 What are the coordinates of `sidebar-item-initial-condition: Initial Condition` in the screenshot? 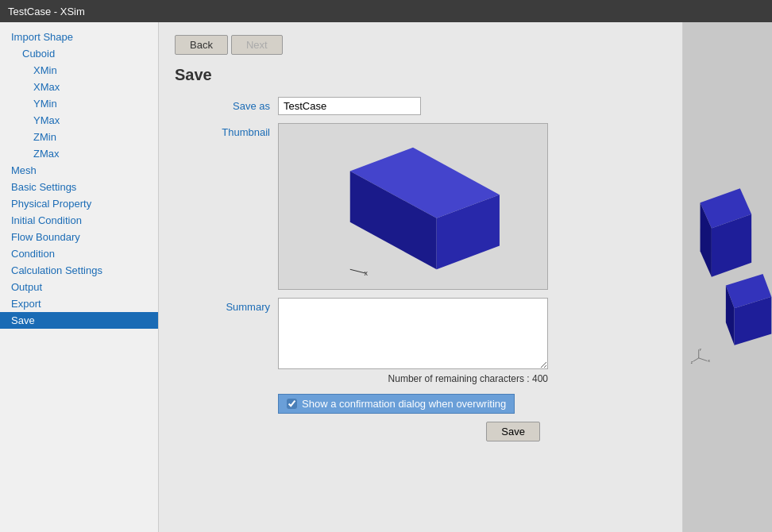 It's located at (79, 221).